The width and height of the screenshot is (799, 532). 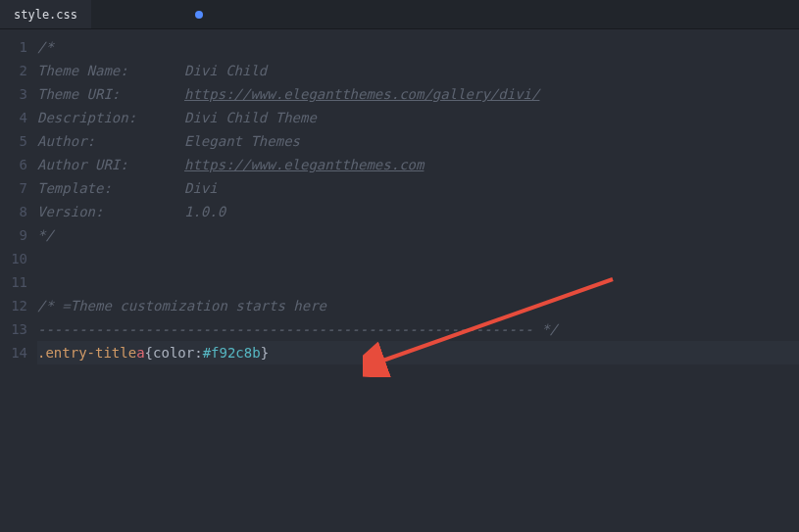 What do you see at coordinates (127, 188) in the screenshot?
I see `code-line: Template:Divi` at bounding box center [127, 188].